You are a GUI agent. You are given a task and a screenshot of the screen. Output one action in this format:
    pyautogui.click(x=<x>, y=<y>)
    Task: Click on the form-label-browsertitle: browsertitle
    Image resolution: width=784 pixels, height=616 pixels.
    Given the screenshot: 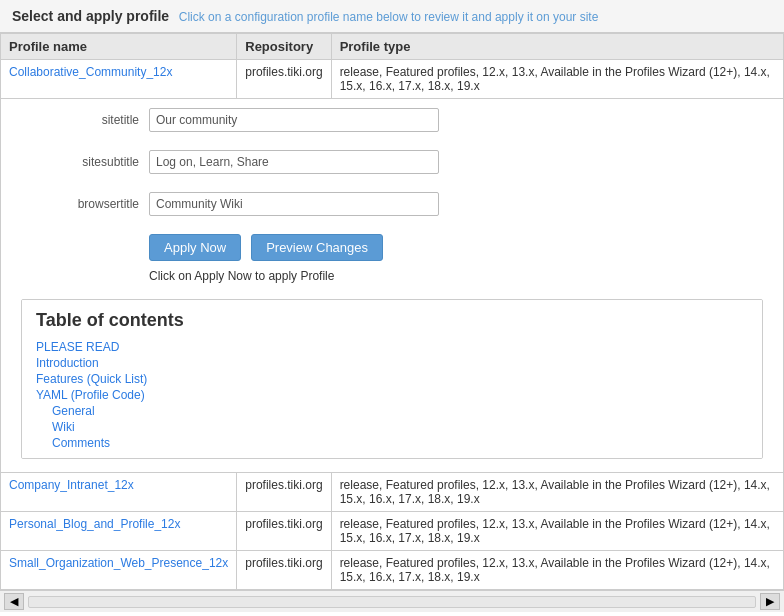 What is the action you would take?
    pyautogui.click(x=89, y=204)
    